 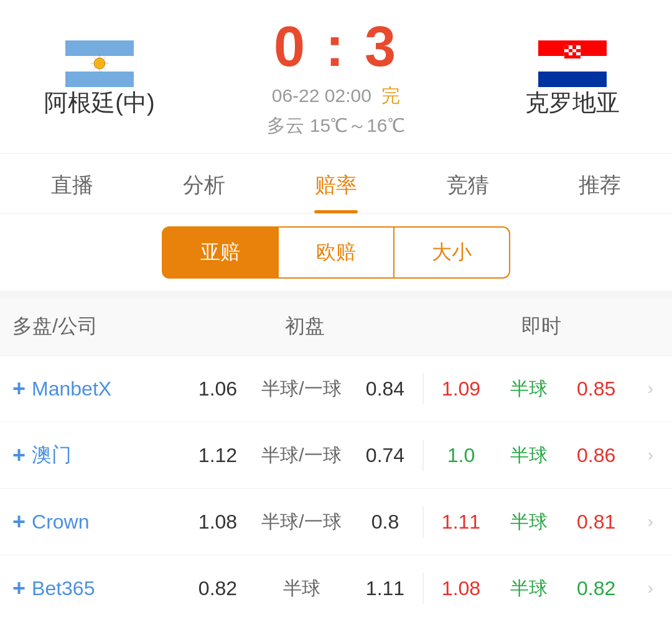 What do you see at coordinates (305, 326) in the screenshot?
I see `col-initial-header: 初盘` at bounding box center [305, 326].